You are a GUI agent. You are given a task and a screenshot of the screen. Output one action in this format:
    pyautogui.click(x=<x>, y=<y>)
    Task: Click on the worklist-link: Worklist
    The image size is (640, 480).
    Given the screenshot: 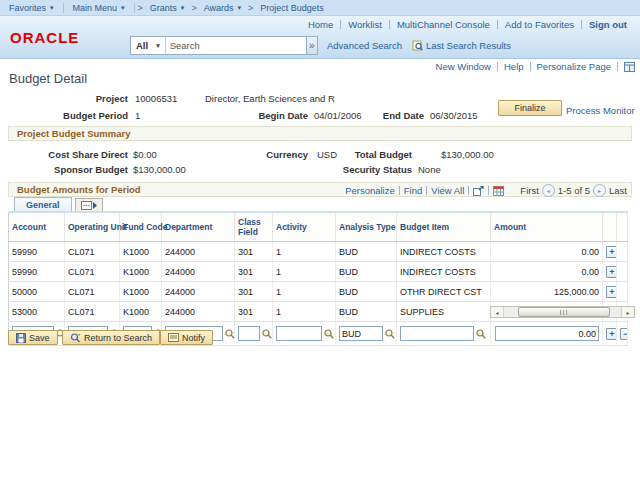 What is the action you would take?
    pyautogui.click(x=365, y=24)
    